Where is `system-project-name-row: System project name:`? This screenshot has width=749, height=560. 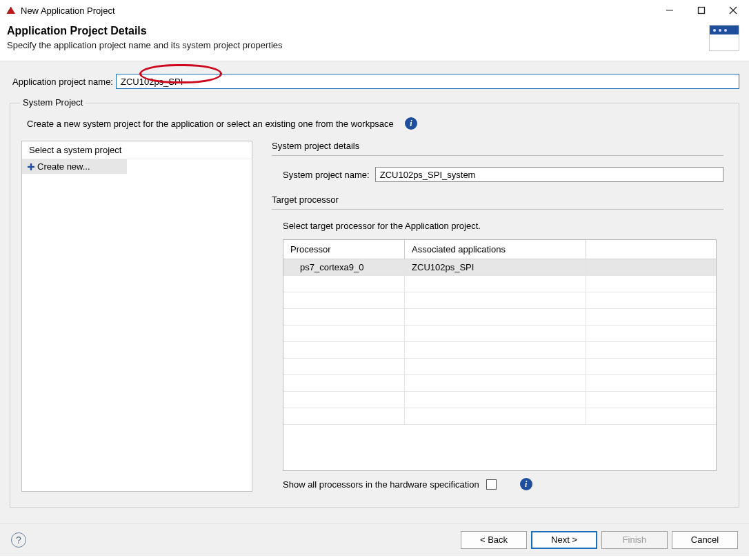
system-project-name-row: System project name: is located at coordinates (498, 174).